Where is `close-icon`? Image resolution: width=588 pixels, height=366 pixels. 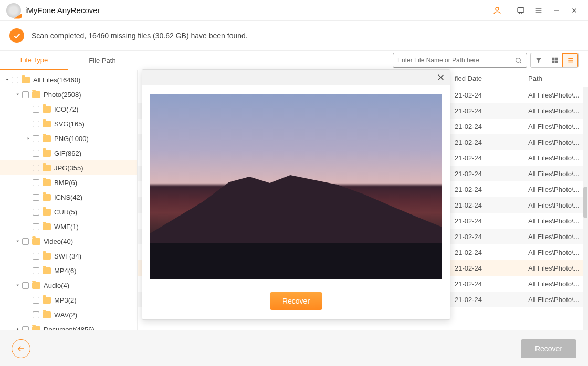 close-icon is located at coordinates (574, 10).